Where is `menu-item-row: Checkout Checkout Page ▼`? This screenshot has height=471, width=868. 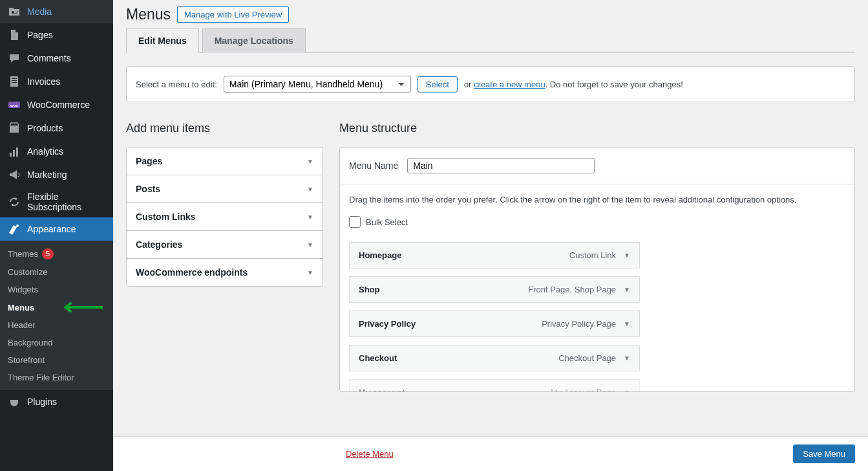
menu-item-row: Checkout Checkout Page ▼ is located at coordinates (494, 358).